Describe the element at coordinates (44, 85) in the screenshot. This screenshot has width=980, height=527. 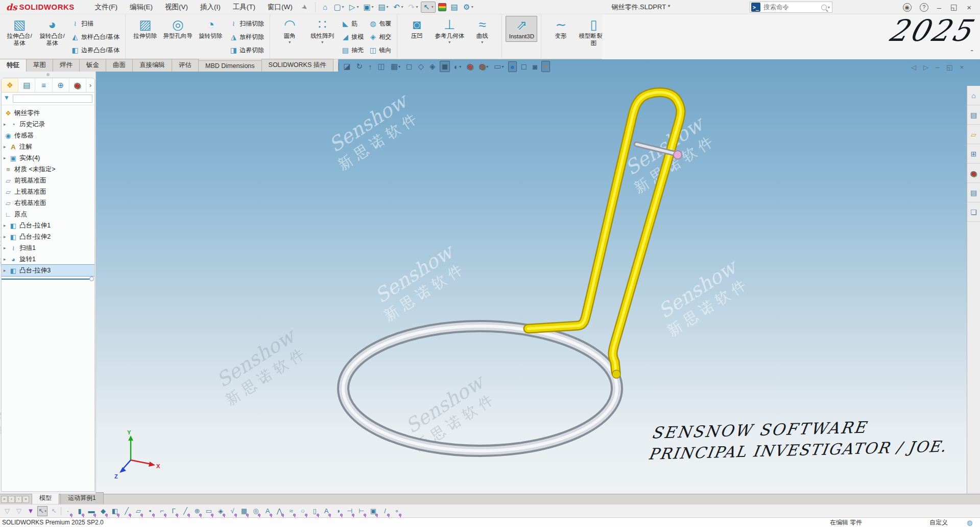
I see `configurationmanager-tab-icon: ≡` at that location.